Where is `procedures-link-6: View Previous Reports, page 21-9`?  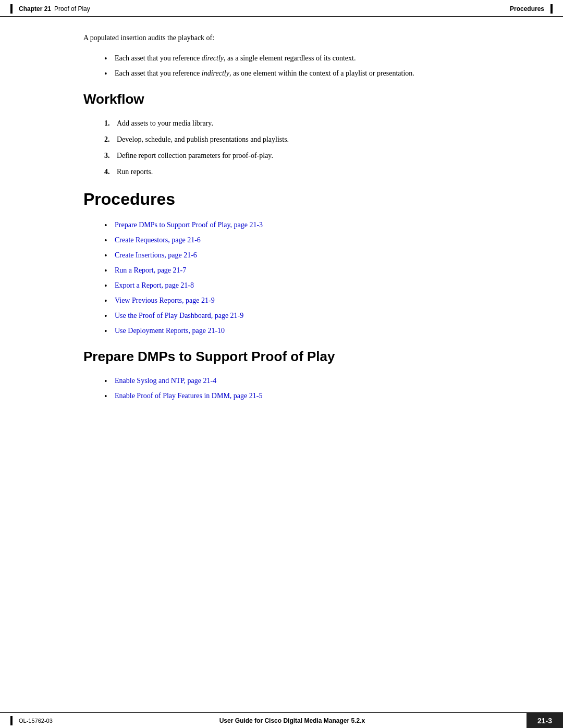
procedures-link-6: View Previous Reports, page 21-9 is located at coordinates (313, 300).